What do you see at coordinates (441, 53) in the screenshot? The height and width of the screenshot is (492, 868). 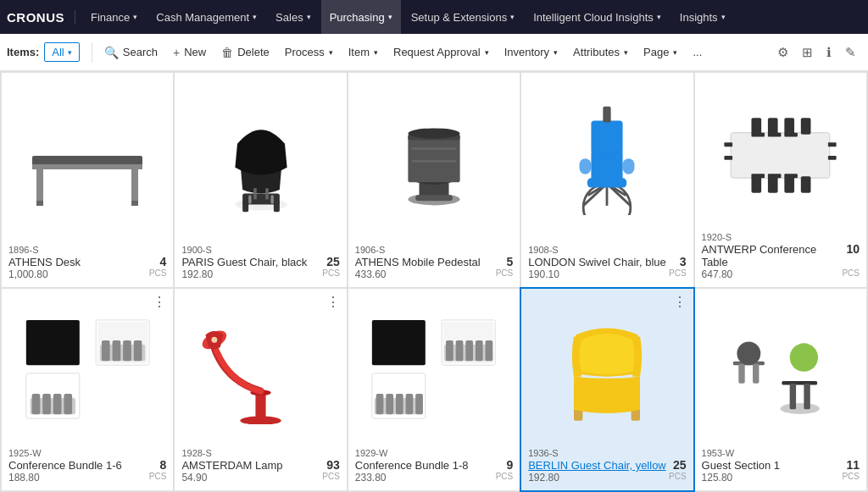 I see `request-approval-button: Request Approval ▾` at bounding box center [441, 53].